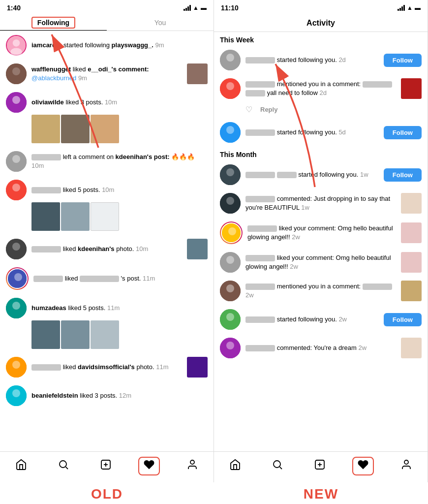 Image resolution: width=428 pixels, height=504 pixels. I want to click on action-2: liked, so click(80, 69).